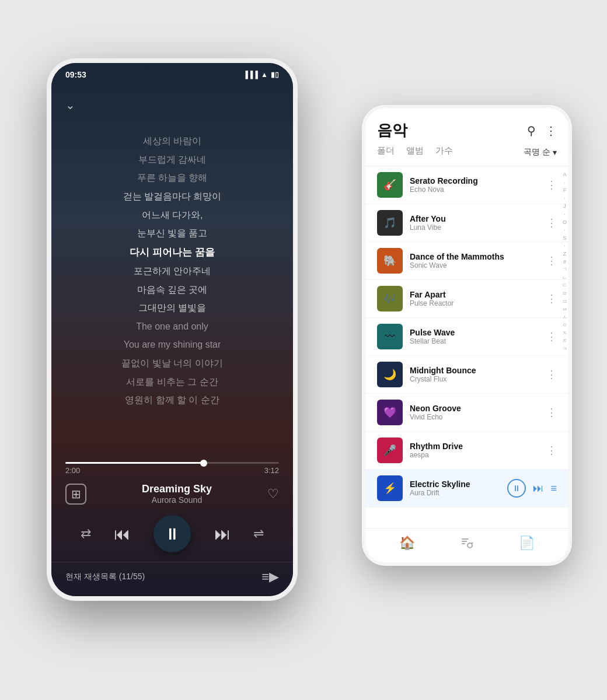 This screenshot has width=607, height=700. I want to click on sort-button: 곡명 순 ▾, so click(540, 152).